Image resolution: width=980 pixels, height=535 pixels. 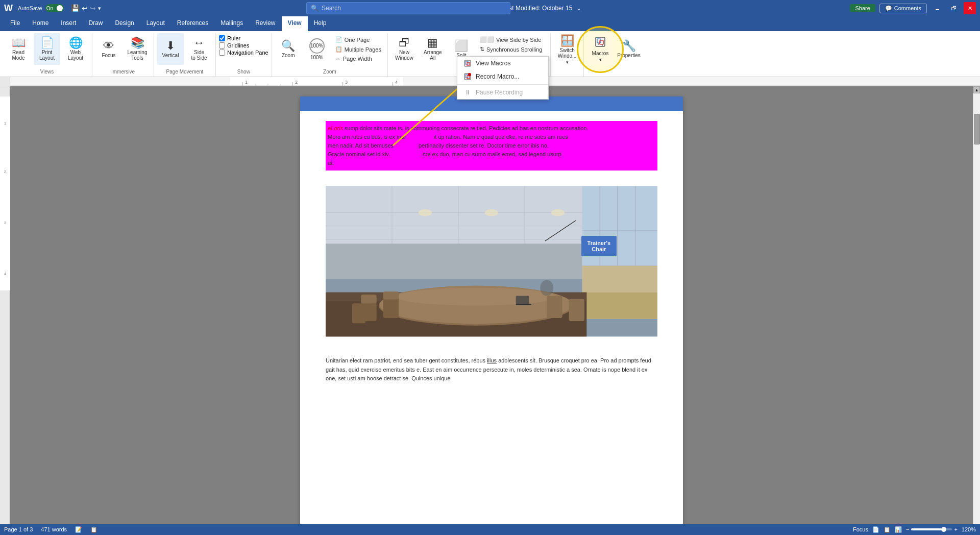 I want to click on zoom-minus-button: −, so click(x=908, y=529).